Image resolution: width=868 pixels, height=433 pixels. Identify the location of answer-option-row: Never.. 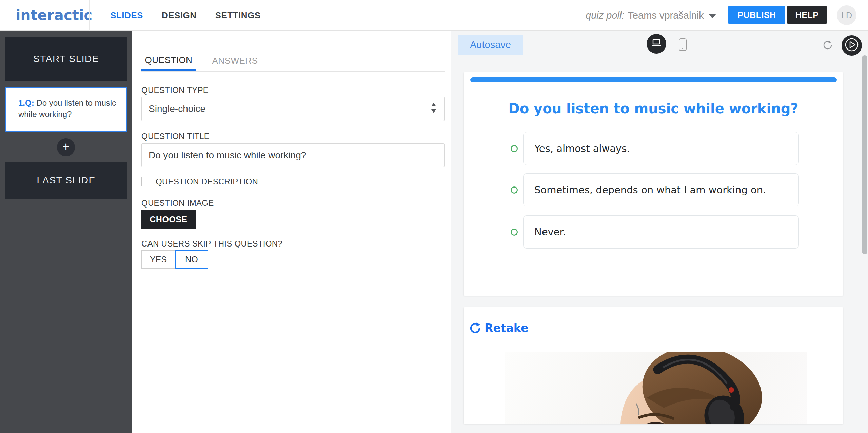
(672, 232).